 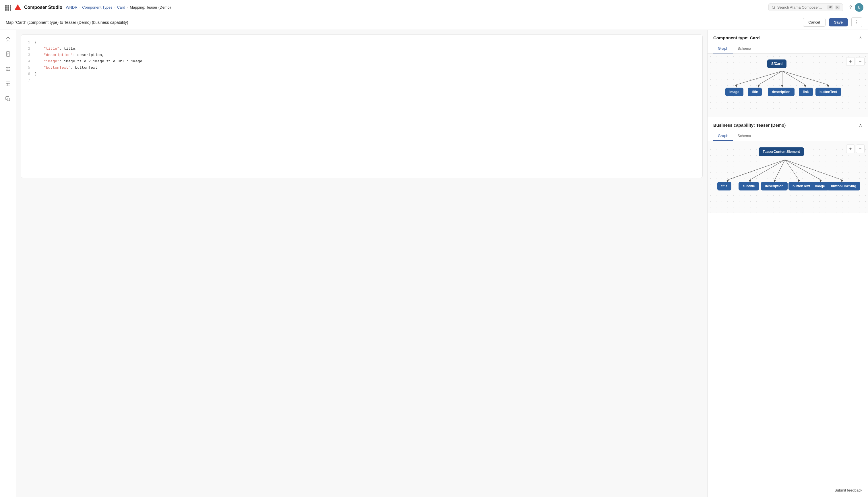 What do you see at coordinates (723, 49) in the screenshot?
I see `tab-component-graph: Graph` at bounding box center [723, 49].